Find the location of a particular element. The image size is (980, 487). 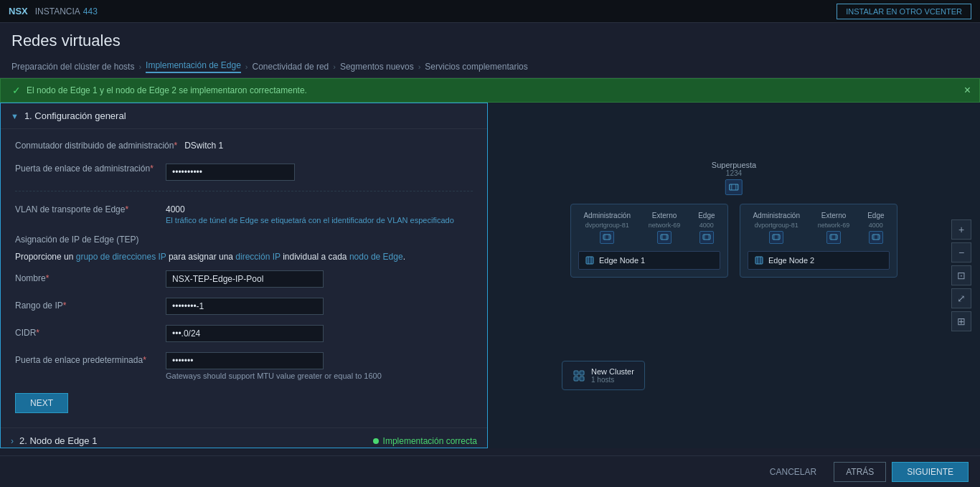

node1-edge-icon is located at coordinates (707, 237).